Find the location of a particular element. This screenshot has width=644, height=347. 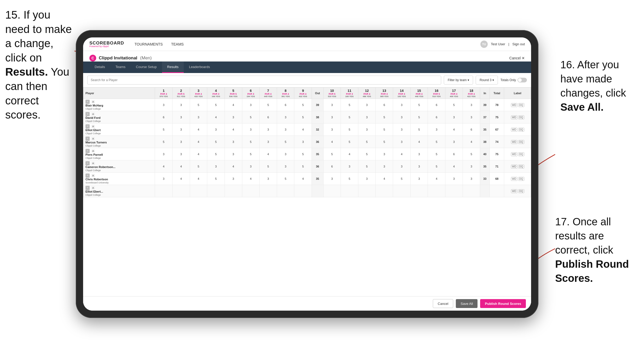

score-front-7: 6 is located at coordinates (268, 117).